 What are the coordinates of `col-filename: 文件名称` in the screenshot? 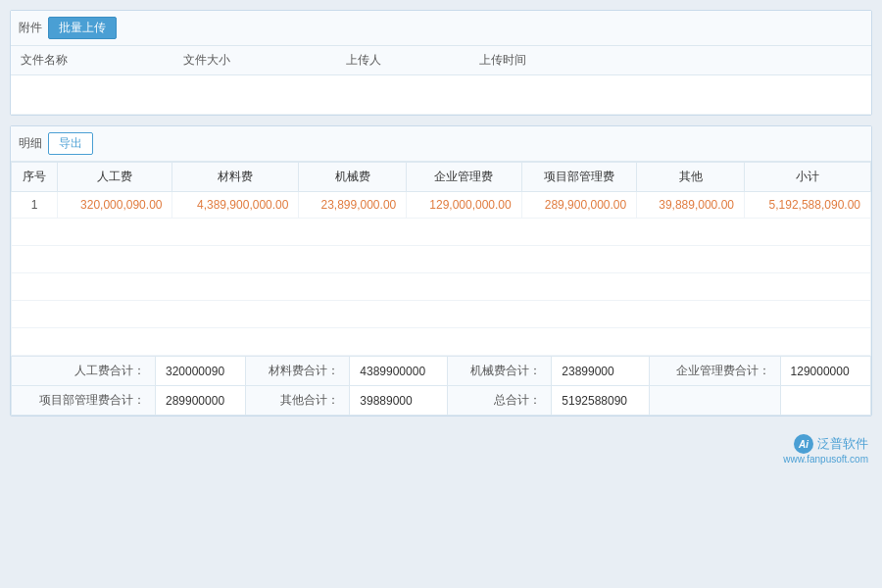 It's located at (92, 61).